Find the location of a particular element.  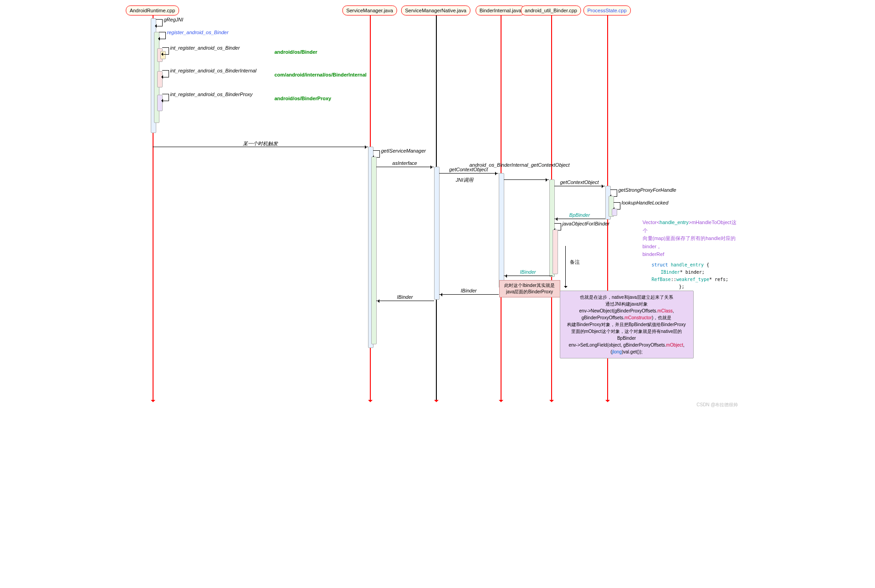

call-strong: getStrongProxyForHandle is located at coordinates (648, 190).